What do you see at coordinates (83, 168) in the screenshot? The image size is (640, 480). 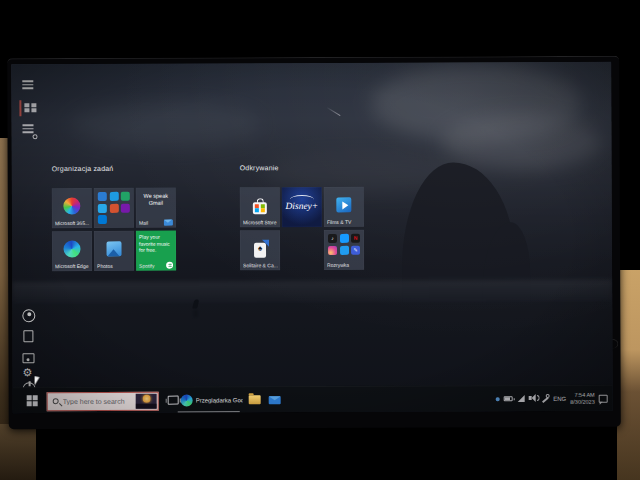 I see `group-title: Organizacja zadań` at bounding box center [83, 168].